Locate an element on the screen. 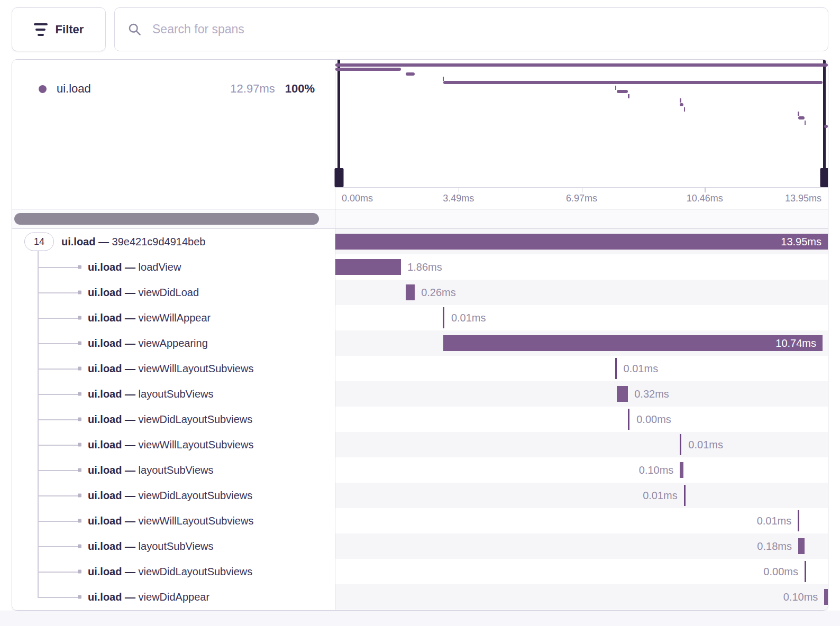  minimap-right-grip is located at coordinates (824, 178).